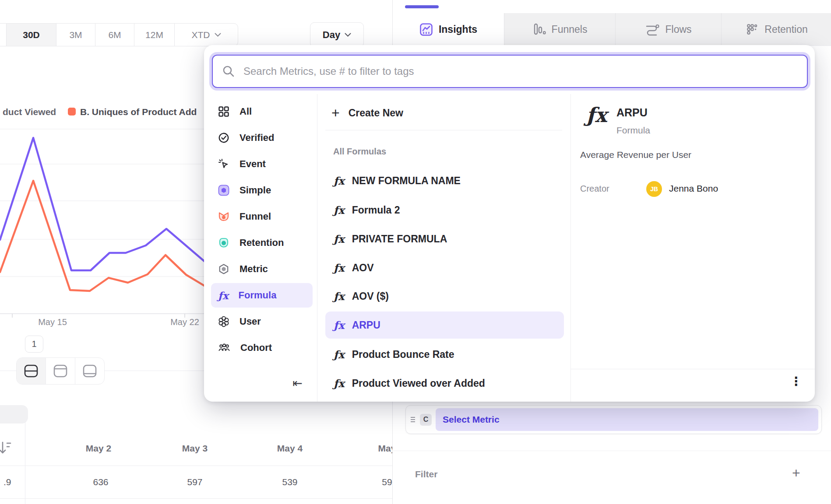 The image size is (831, 504). What do you see at coordinates (614, 420) in the screenshot?
I see `metric-row: C Select Metric` at bounding box center [614, 420].